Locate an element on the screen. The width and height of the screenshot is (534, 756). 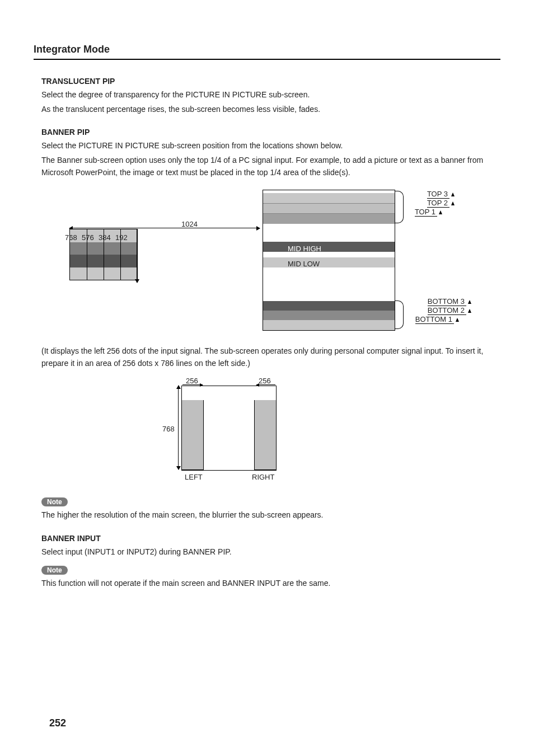
d2-label-768: 768 is located at coordinates (168, 429).